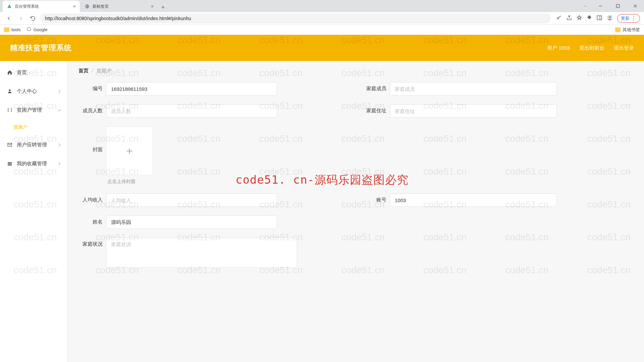 The height and width of the screenshot is (362, 644). I want to click on sidebar-item-recruit: 用户应聘管理, so click(34, 145).